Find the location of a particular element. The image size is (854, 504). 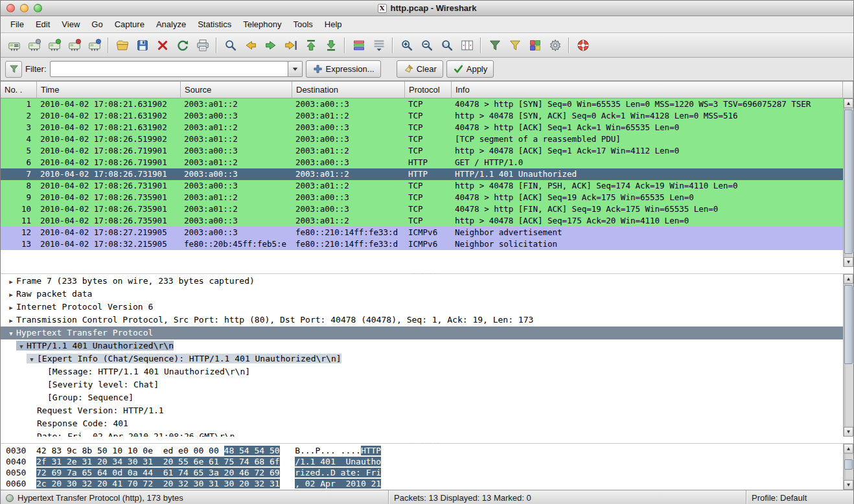

go-to-bottom-button is located at coordinates (330, 45).